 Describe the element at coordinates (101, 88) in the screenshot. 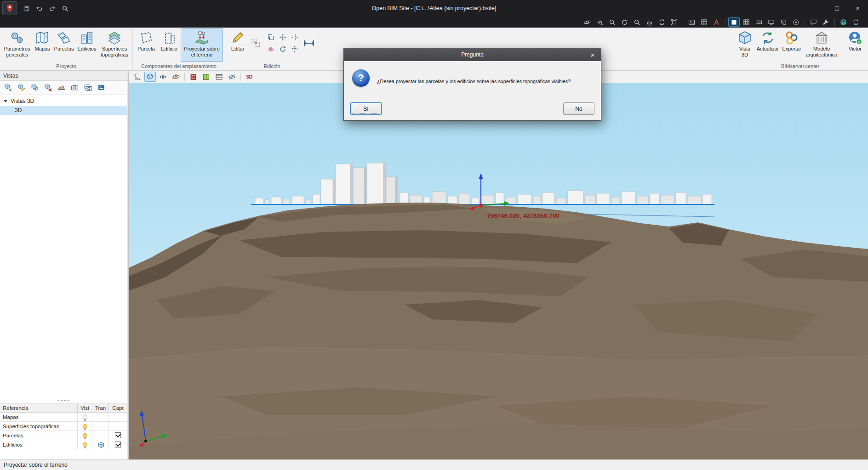

I see `gallery-button` at that location.